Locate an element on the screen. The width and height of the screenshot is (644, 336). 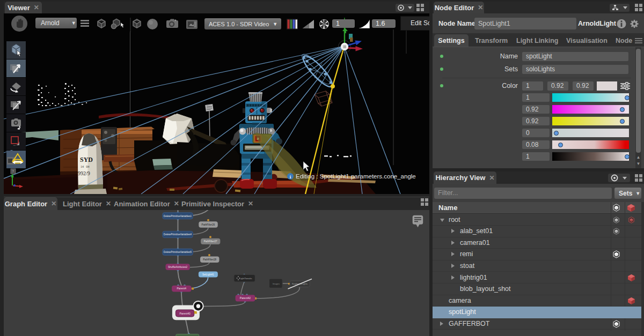
svg-text: PathFilter26 is located at coordinates (208, 225).